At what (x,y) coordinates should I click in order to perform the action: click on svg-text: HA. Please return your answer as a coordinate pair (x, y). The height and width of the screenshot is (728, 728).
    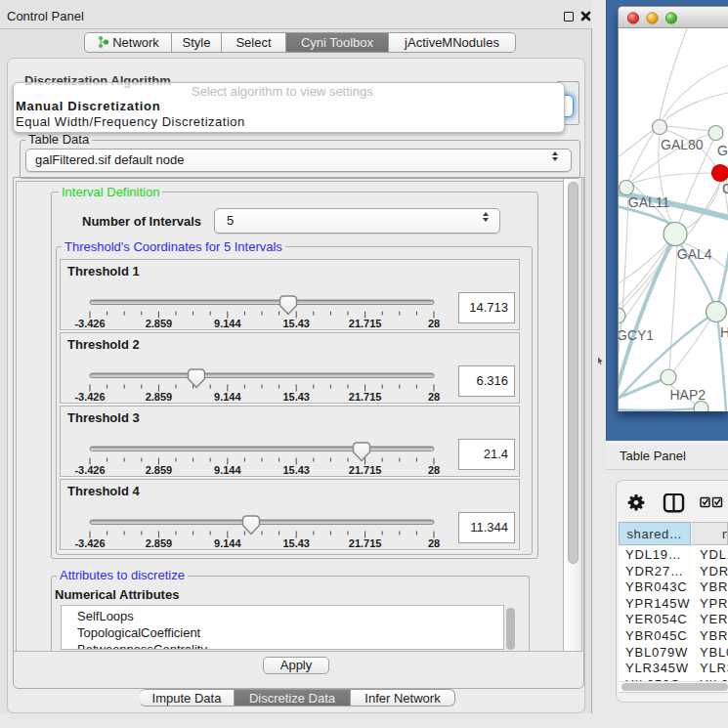
    Looking at the image, I should click on (724, 332).